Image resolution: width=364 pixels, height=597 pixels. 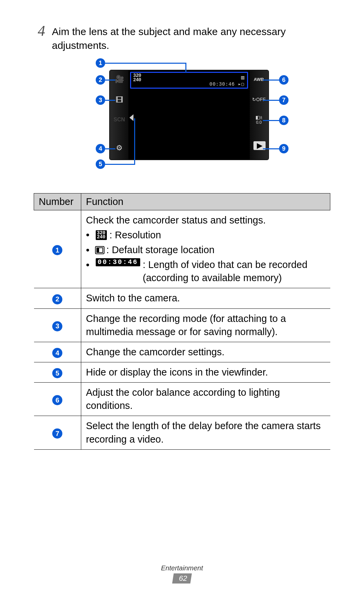 What do you see at coordinates (284, 149) in the screenshot?
I see `callout-badge-9: 9` at bounding box center [284, 149].